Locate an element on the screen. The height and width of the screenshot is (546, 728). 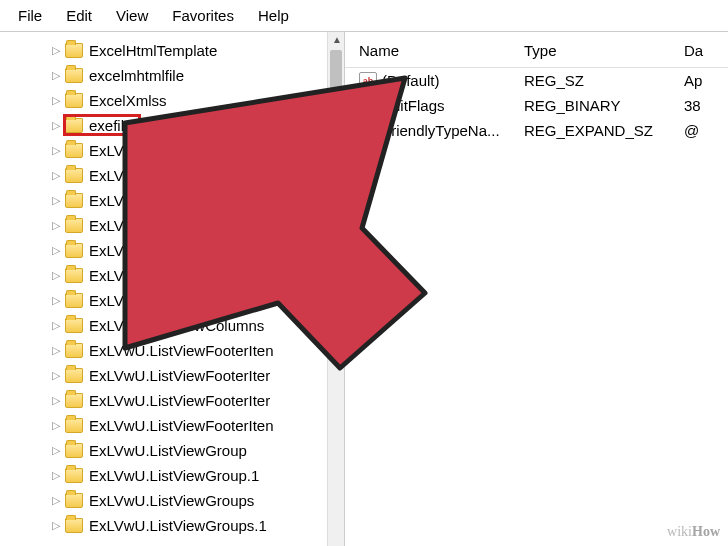
detail-header: Name Type Da is located at coordinates (536, 50).